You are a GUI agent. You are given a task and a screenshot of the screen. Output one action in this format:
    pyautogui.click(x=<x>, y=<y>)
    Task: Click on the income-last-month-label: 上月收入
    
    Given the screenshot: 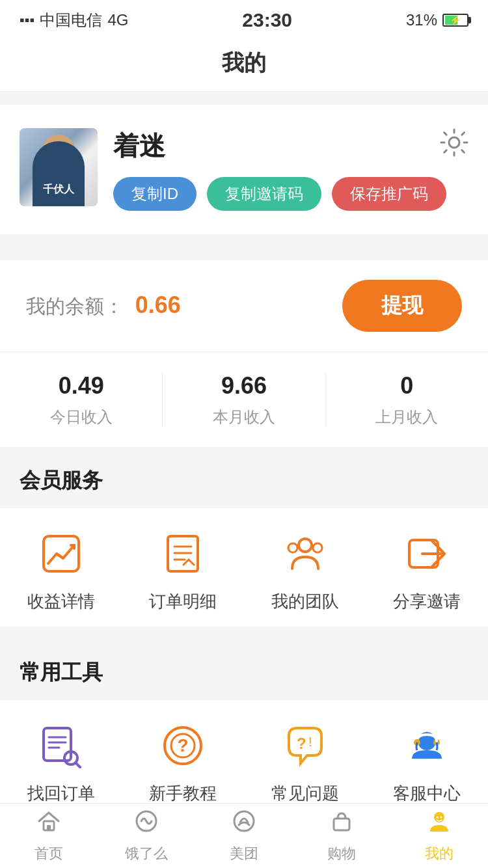 What is the action you would take?
    pyautogui.click(x=407, y=416)
    